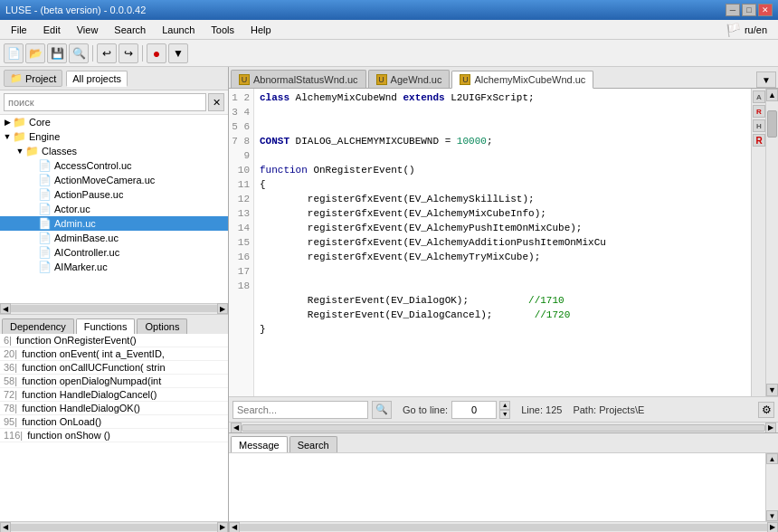 The width and height of the screenshot is (778, 532). Describe the element at coordinates (162, 326) in the screenshot. I see `tab-options: Options` at that location.